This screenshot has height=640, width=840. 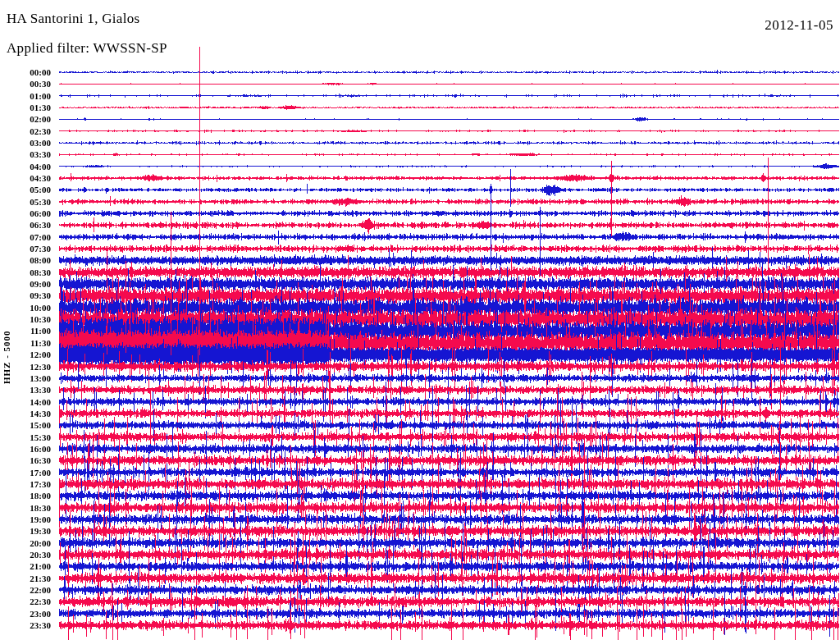 I want to click on time-label: 08:00, so click(x=25, y=260).